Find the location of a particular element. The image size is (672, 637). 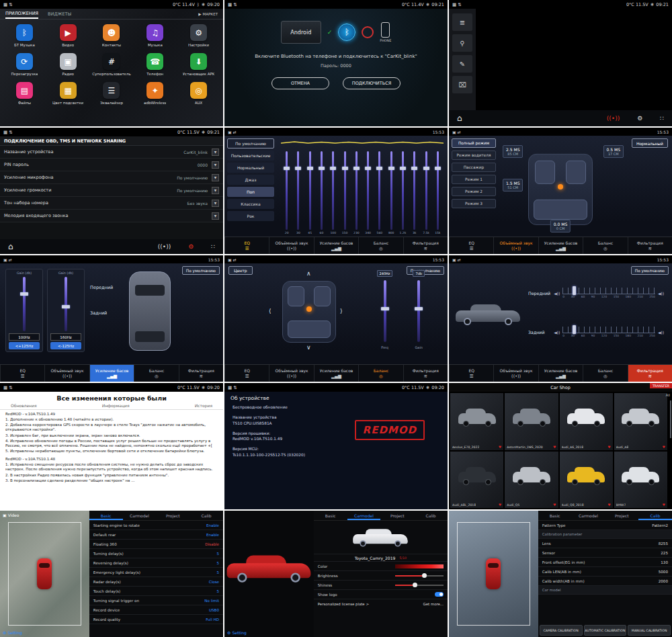

settings-row: Starting engine to rotate Enable is located at coordinates (156, 525).